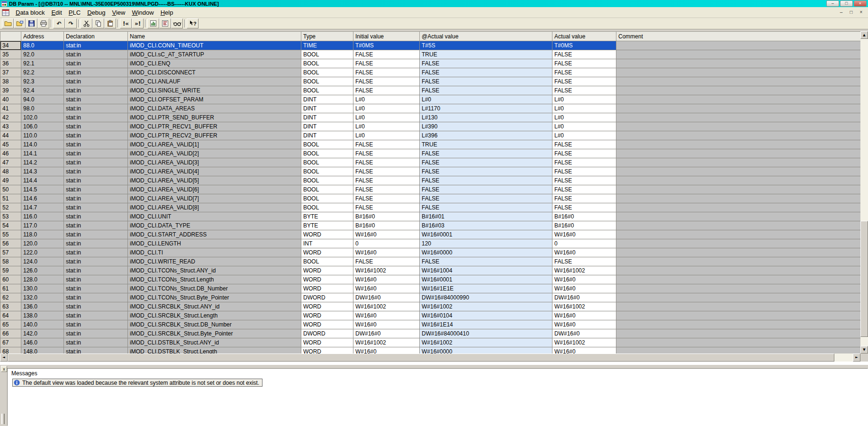 The image size is (868, 426). Describe the element at coordinates (177, 24) in the screenshot. I see `monitor-button` at that location.